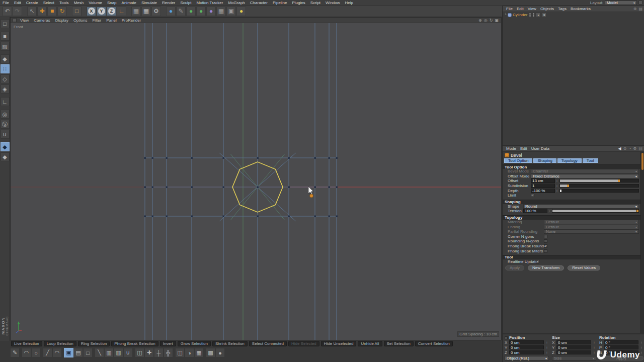 The image size is (644, 362). I want to click on render-picture-viewer-icon: ▦, so click(146, 11).